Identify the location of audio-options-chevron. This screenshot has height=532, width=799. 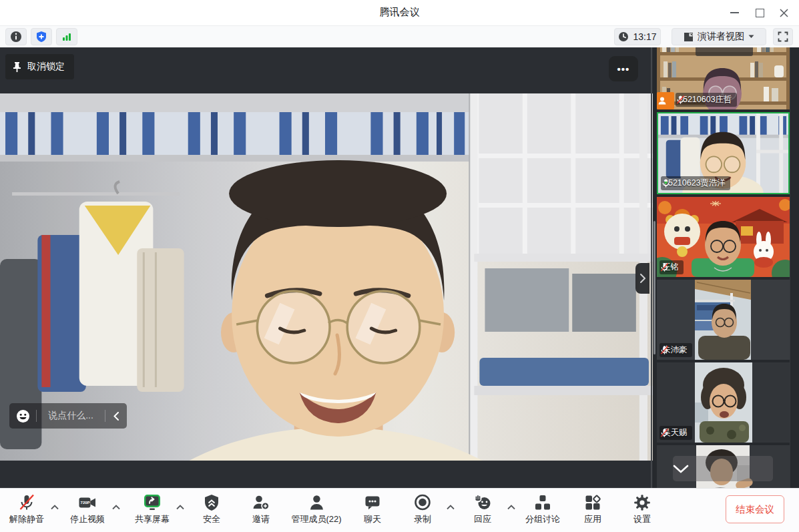
(55, 507).